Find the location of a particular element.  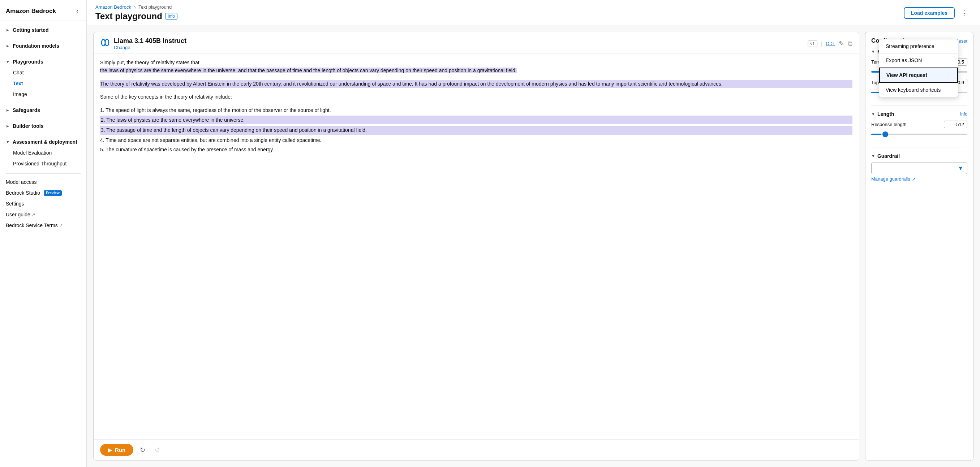

response-length-slider is located at coordinates (919, 134).